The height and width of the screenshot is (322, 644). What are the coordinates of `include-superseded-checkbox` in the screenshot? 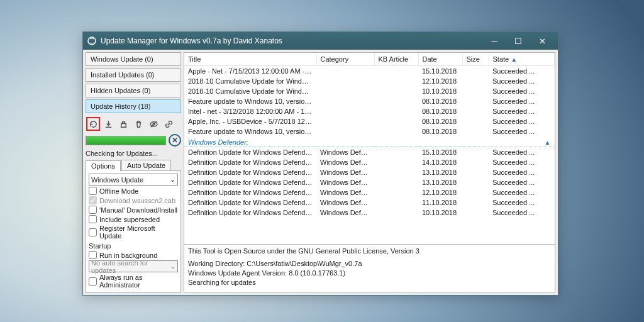 It's located at (93, 219).